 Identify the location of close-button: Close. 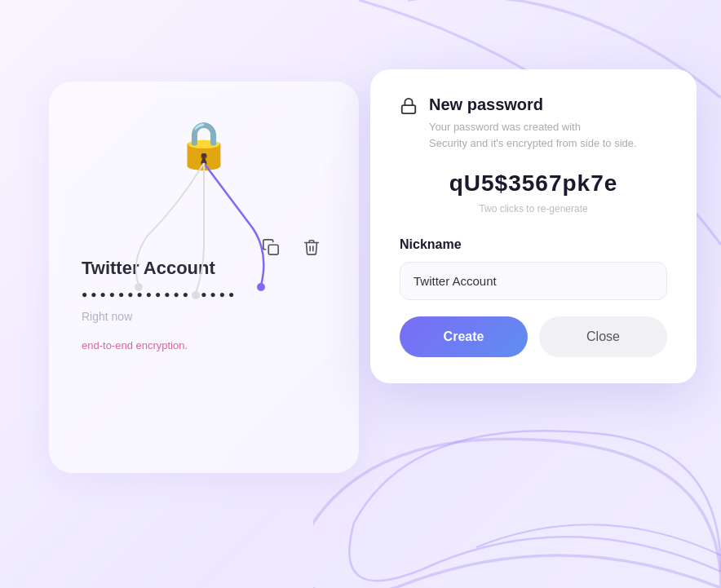
(604, 337).